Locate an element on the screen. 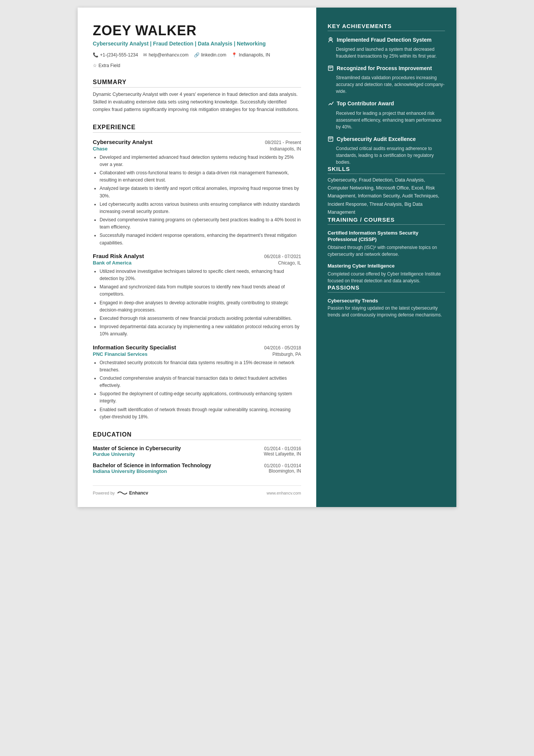 The width and height of the screenshot is (534, 756). edu-degree-1: Master of Science in Cybersecurity is located at coordinates (179, 448).